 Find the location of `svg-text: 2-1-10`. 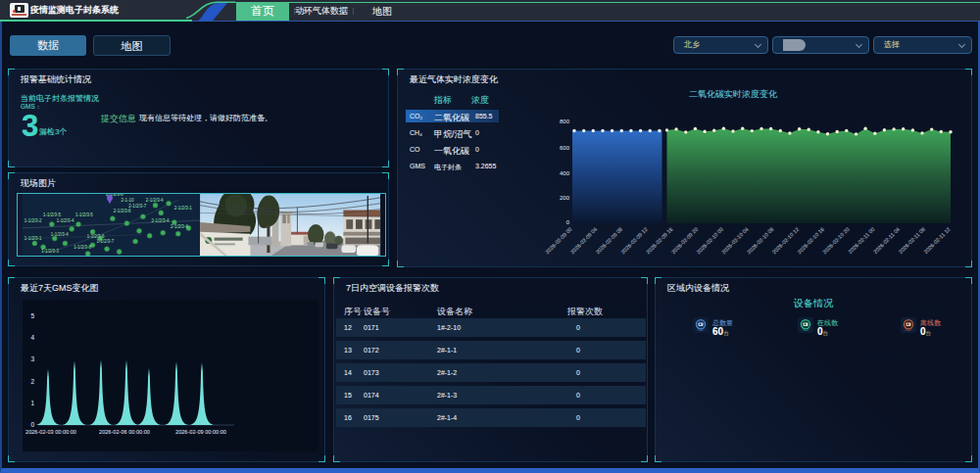

svg-text: 2-1-10 is located at coordinates (127, 200).